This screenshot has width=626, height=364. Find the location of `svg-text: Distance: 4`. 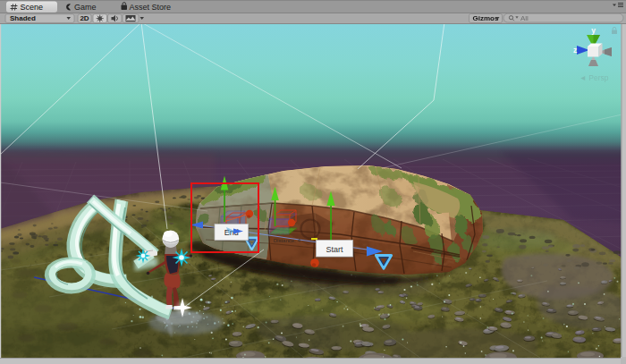

svg-text: Distance: 4 is located at coordinates (288, 241).